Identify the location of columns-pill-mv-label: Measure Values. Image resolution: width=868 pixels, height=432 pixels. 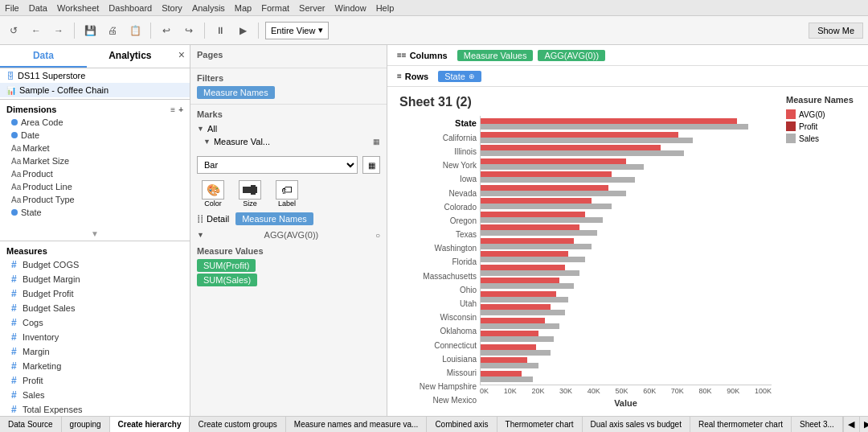
(495, 56).